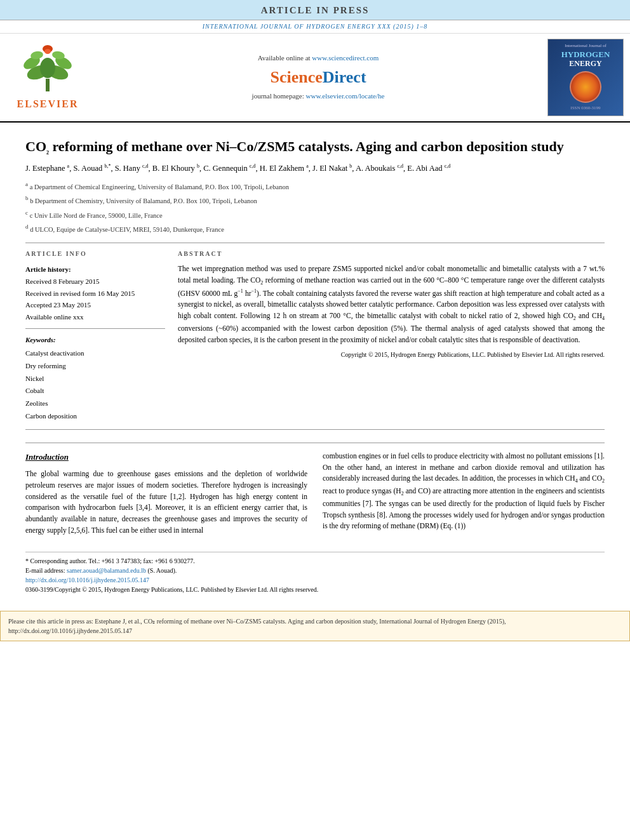 The width and height of the screenshot is (630, 840). Describe the element at coordinates (318, 77) in the screenshot. I see `sciencedirect-logo-text: ScienceDirect` at that location.